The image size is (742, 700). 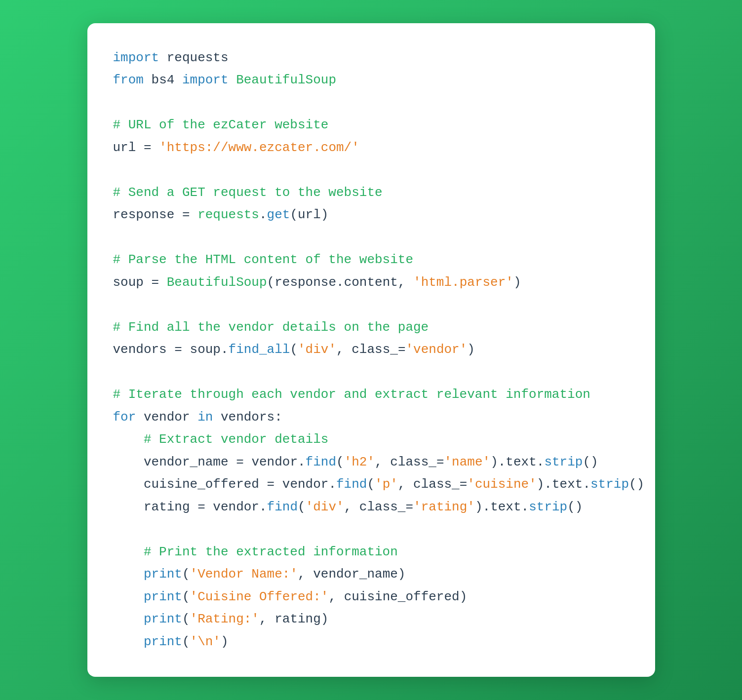 I want to click on line-comment-4: # Find all the vendor details on the pag…, so click(x=371, y=328).